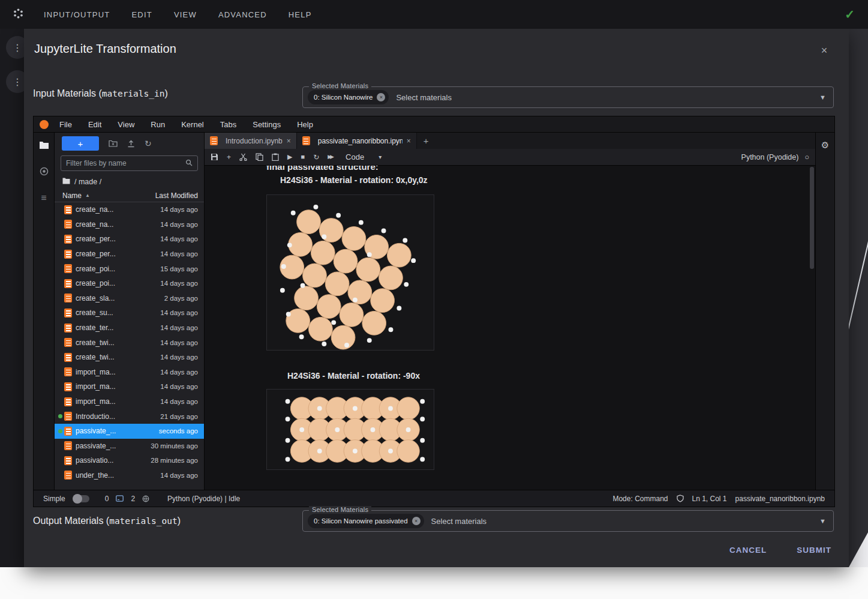 The height and width of the screenshot is (599, 868). What do you see at coordinates (130, 447) in the screenshot?
I see `file-row: passivate_... 30 minutes ago` at bounding box center [130, 447].